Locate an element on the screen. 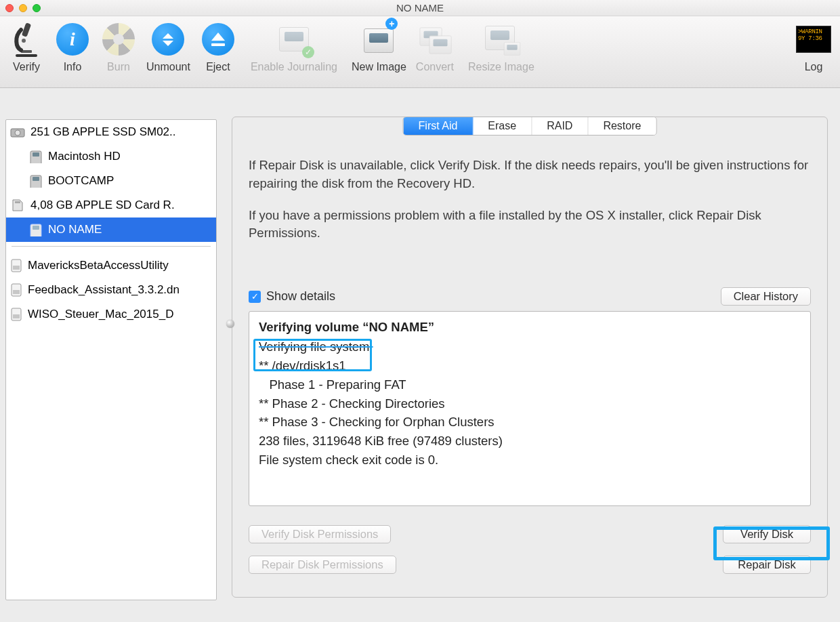 The image size is (840, 622). window-controls is located at coordinates (23, 8).